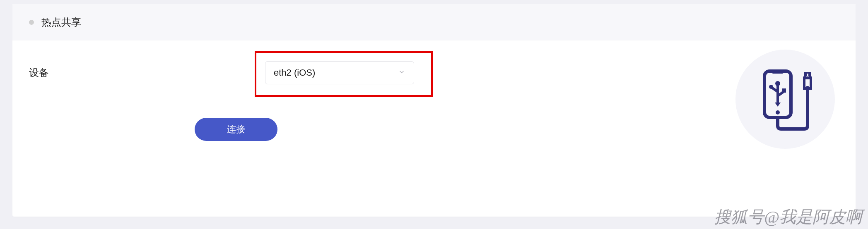  What do you see at coordinates (236, 129) in the screenshot?
I see `button-row: 连接` at bounding box center [236, 129].